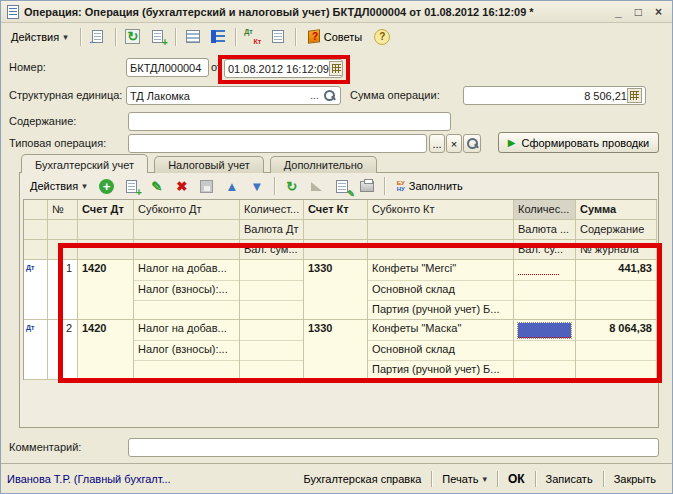  What do you see at coordinates (441, 290) in the screenshot?
I see `credit-subconto-cell: Конфеты "Merci" Основной склад Партия (р…` at bounding box center [441, 290].